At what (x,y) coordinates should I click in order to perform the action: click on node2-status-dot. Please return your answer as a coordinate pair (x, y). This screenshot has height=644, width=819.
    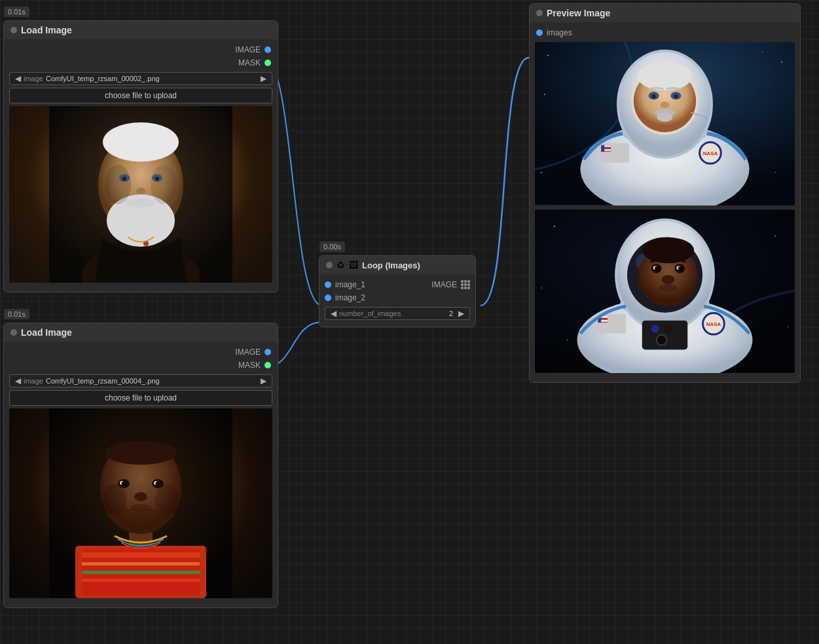
    Looking at the image, I should click on (14, 332).